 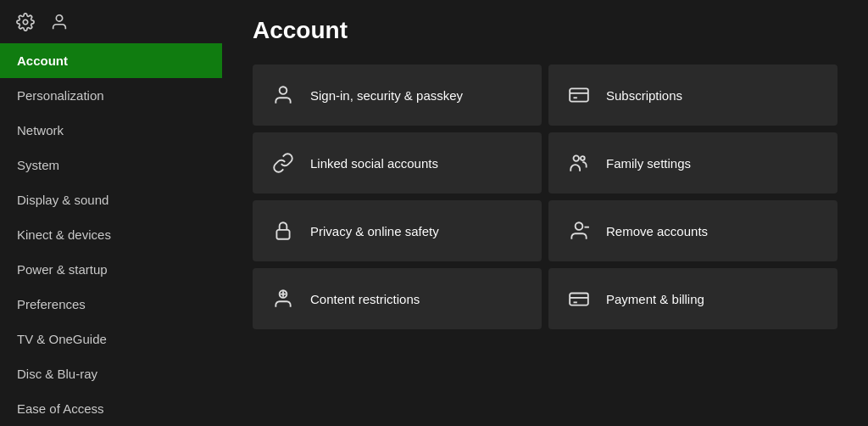 What do you see at coordinates (111, 373) in the screenshot?
I see `sidebar-item-disc-bluray: Disc & Blu-ray` at bounding box center [111, 373].